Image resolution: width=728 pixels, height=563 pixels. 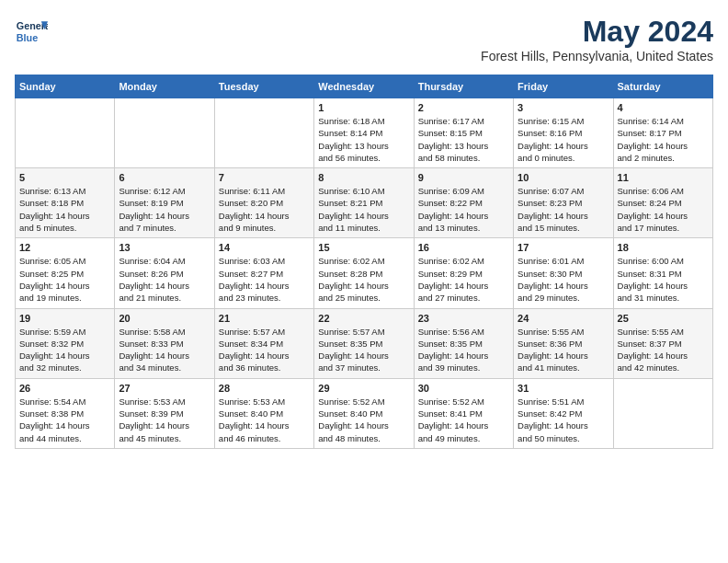 What do you see at coordinates (563, 318) in the screenshot?
I see `day-number: 24` at bounding box center [563, 318].